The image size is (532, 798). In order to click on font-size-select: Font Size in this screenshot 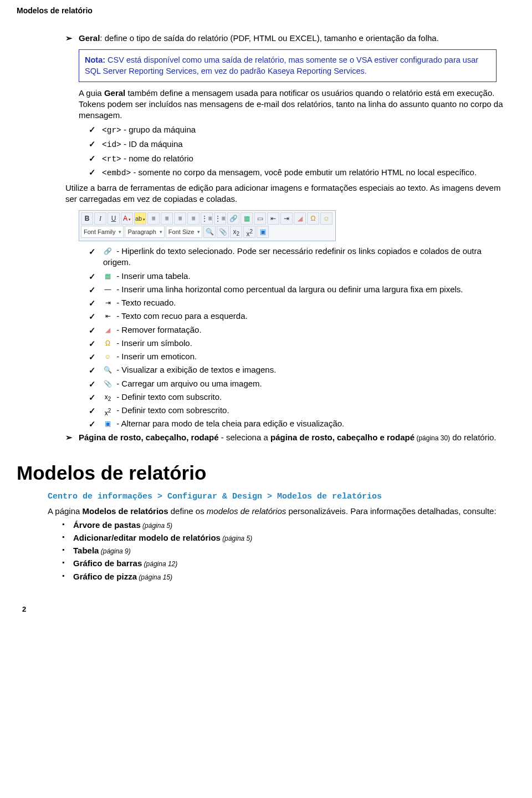, I will do `click(184, 232)`.